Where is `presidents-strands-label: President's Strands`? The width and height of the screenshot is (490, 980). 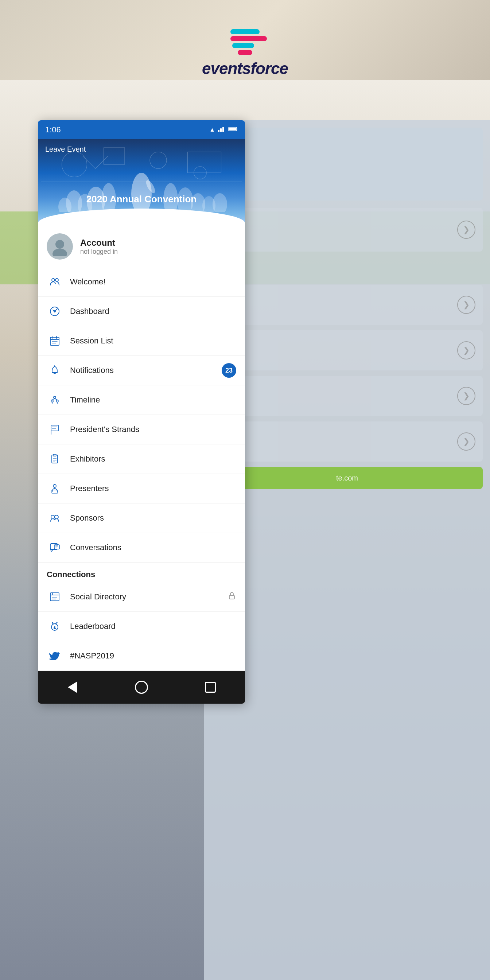 presidents-strands-label: President's Strands is located at coordinates (153, 429).